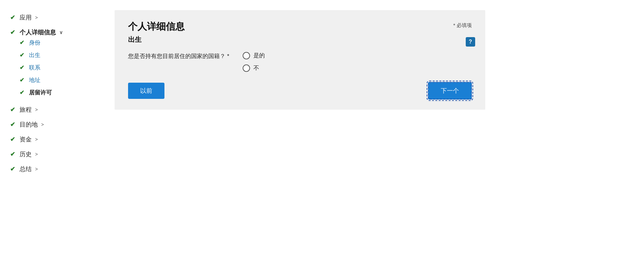 Image resolution: width=644 pixels, height=275 pixels. I want to click on radio-label-yes: 是的, so click(259, 55).